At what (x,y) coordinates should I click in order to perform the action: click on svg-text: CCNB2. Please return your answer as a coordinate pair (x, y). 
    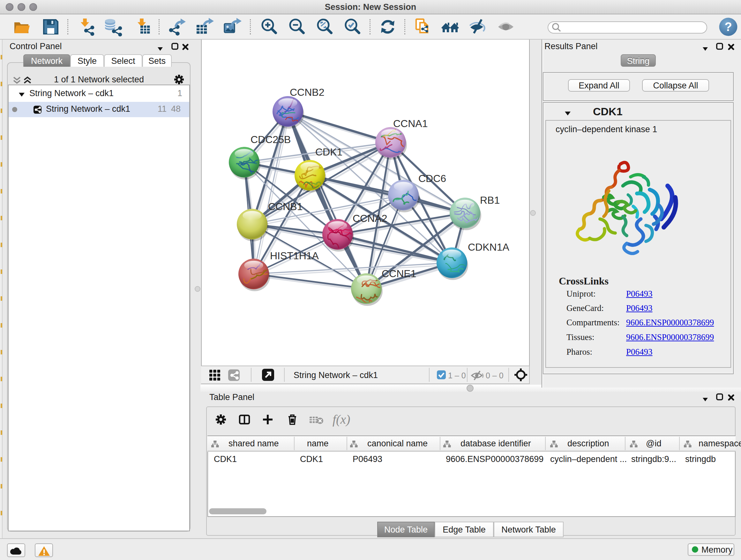
    Looking at the image, I should click on (307, 92).